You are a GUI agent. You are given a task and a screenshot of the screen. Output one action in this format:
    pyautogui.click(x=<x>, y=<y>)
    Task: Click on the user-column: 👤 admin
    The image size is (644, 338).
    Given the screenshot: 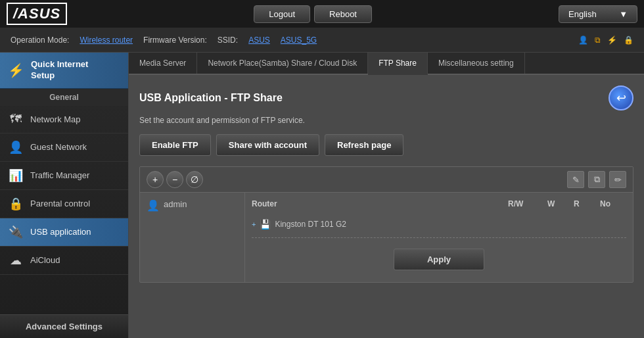 What is the action you would take?
    pyautogui.click(x=193, y=237)
    